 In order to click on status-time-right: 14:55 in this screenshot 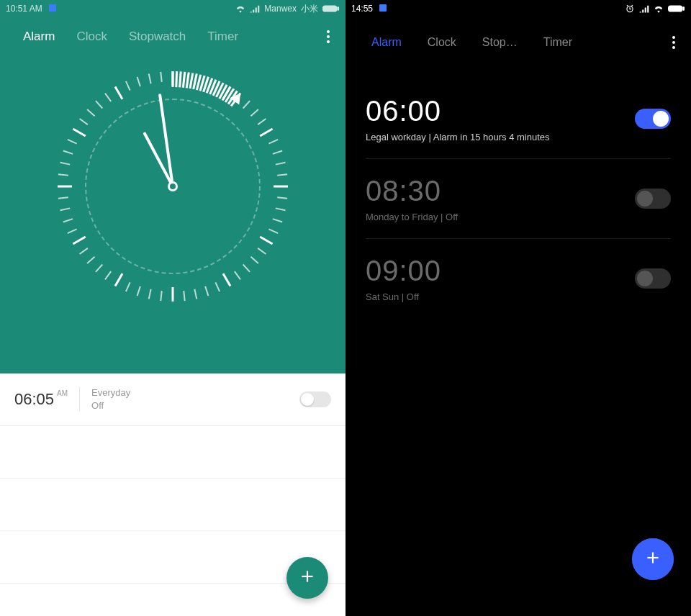, I will do `click(369, 9)`.